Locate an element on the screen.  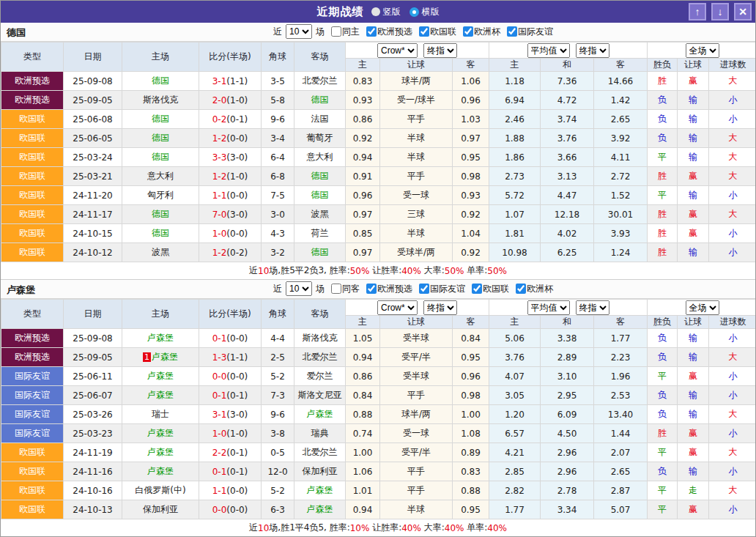
crow-handicap: 受球半/两 is located at coordinates (416, 253).